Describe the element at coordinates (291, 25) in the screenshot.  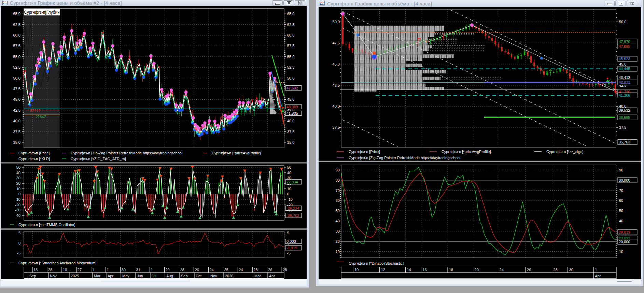
I see `svg-text: 62,5` at that location.